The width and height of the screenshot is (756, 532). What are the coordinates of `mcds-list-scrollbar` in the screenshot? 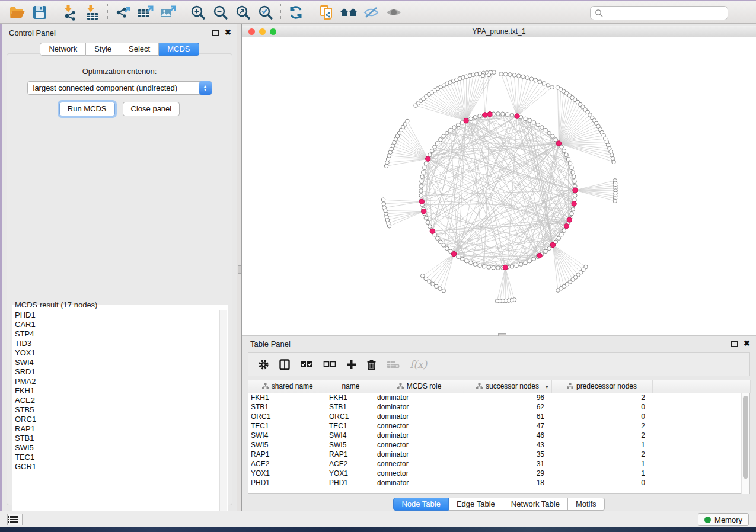 It's located at (223, 412).